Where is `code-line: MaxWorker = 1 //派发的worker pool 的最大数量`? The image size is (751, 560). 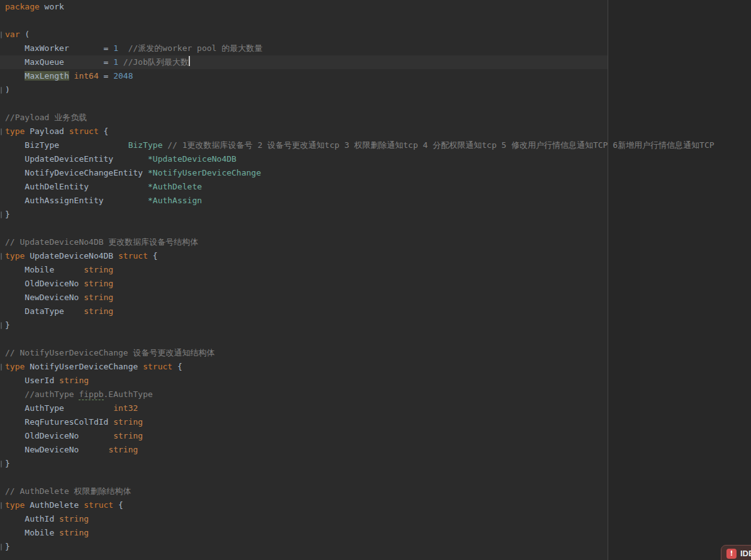
code-line: MaxWorker = 1 //派发的worker pool 的最大数量 is located at coordinates (376, 48).